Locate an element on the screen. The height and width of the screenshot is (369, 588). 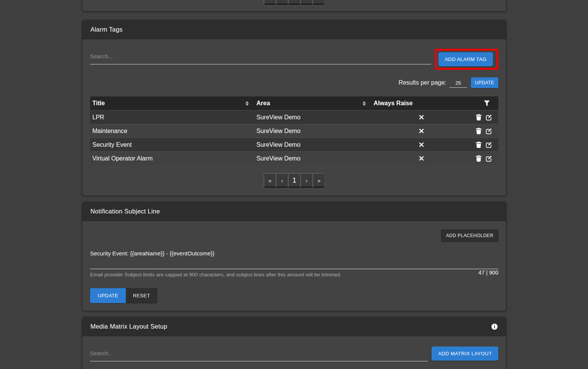
media-matrix-panel: Media Matrix Layout Setup ADD MATRIX LAY… is located at coordinates (294, 343).